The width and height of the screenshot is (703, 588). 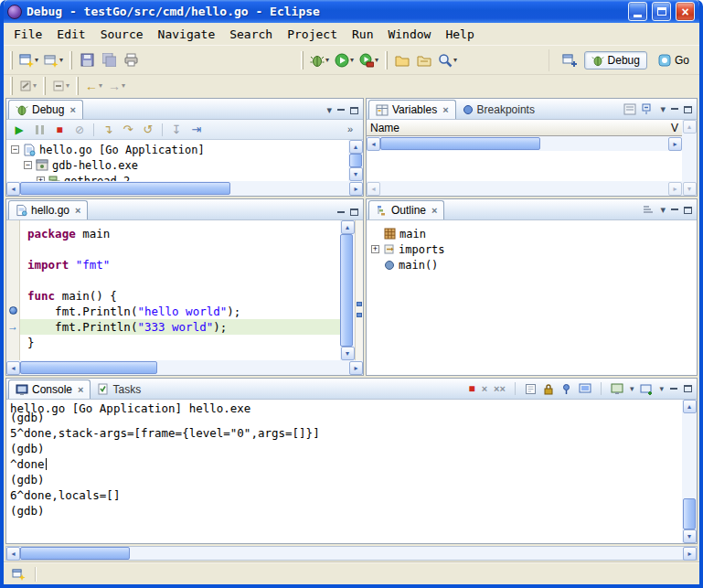 What do you see at coordinates (412, 110) in the screenshot?
I see `tab-variables: Variables ×` at bounding box center [412, 110].